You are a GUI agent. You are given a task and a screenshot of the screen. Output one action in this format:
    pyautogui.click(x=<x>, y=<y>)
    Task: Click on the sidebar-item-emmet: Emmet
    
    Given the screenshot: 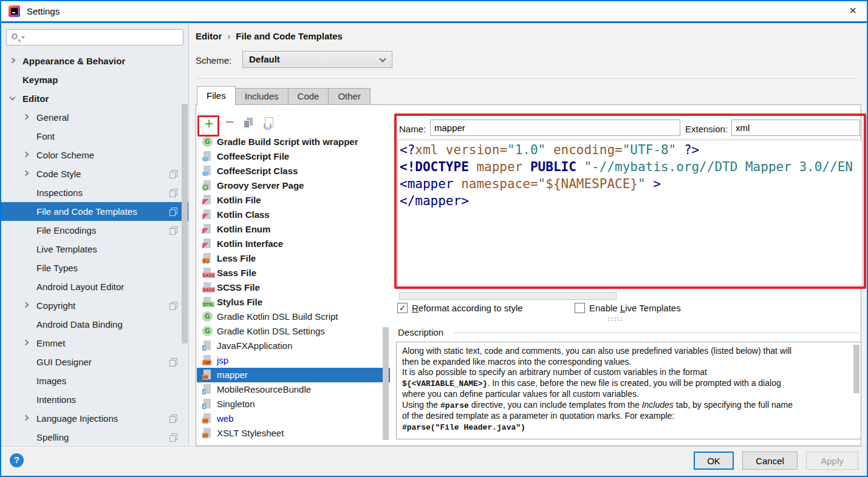 What is the action you would take?
    pyautogui.click(x=95, y=343)
    